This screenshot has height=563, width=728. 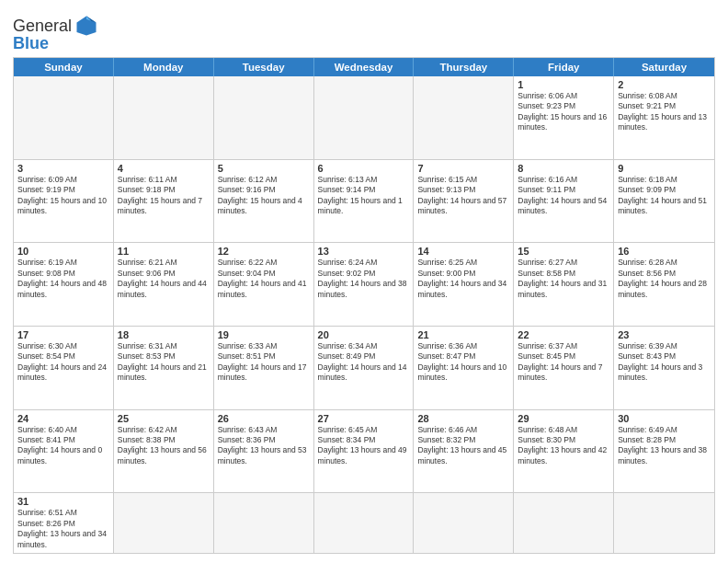 I want to click on day-number: 6, so click(x=364, y=168).